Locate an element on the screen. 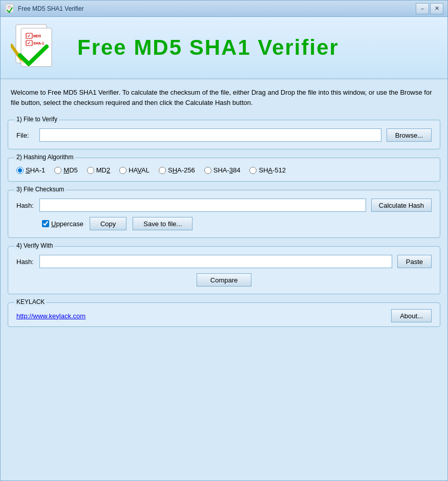 The height and width of the screenshot is (481, 448). hash-input is located at coordinates (203, 205).